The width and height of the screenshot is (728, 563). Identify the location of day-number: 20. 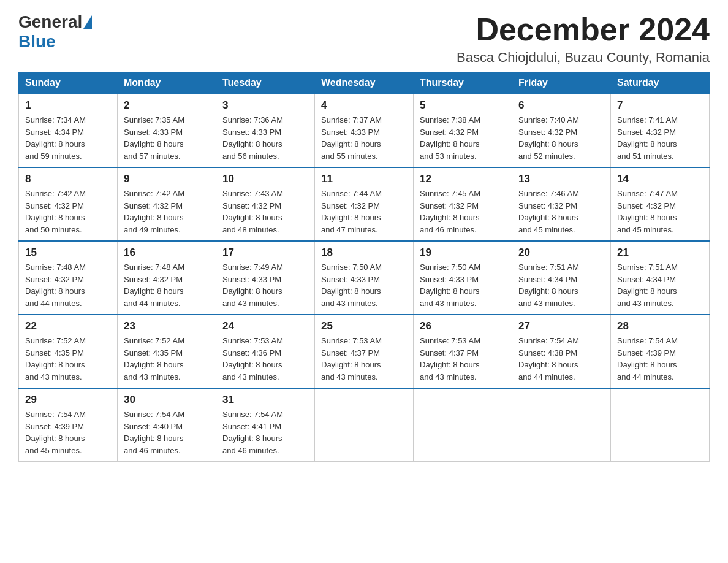
(561, 253).